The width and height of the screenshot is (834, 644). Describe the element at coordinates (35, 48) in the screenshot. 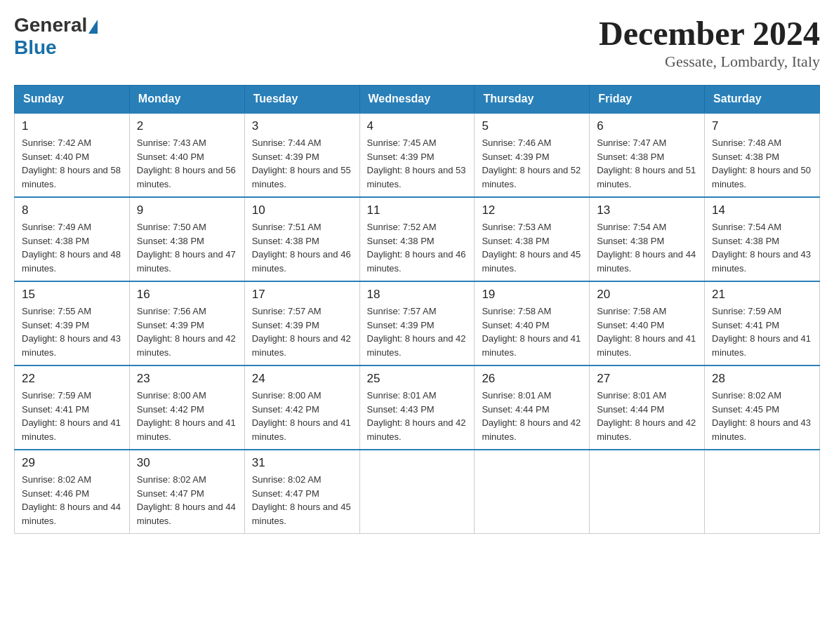

I see `logo-blue-line: Blue` at that location.